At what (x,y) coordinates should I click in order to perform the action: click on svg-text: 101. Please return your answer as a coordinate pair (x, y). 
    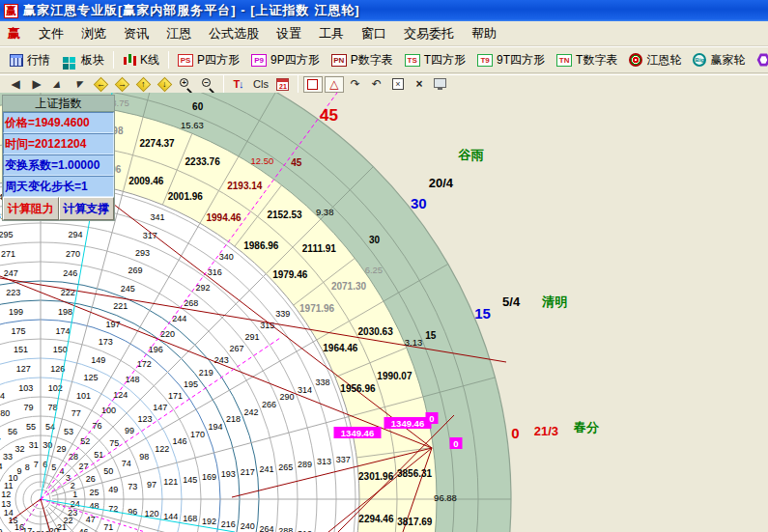
    Looking at the image, I should click on (83, 396).